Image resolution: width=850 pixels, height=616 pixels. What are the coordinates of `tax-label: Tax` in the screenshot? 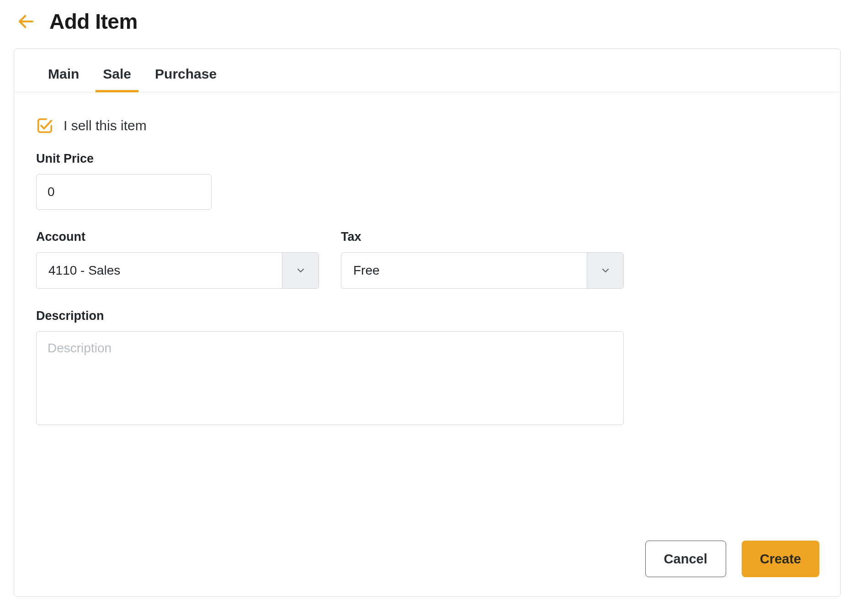 It's located at (483, 237).